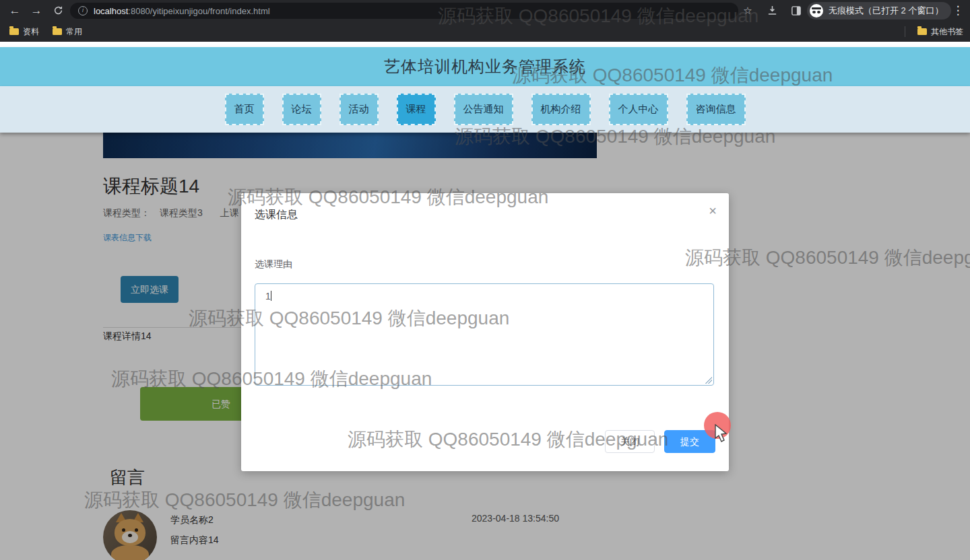 This screenshot has height=560, width=970. Describe the element at coordinates (713, 211) in the screenshot. I see `dialog-close-icon: ×` at that location.